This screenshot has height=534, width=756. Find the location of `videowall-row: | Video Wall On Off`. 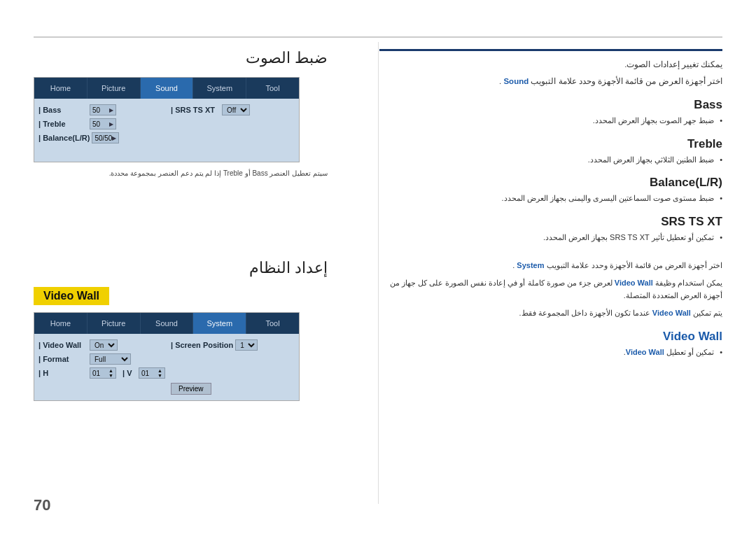

videowall-row: | Video Wall On Off is located at coordinates (102, 345).